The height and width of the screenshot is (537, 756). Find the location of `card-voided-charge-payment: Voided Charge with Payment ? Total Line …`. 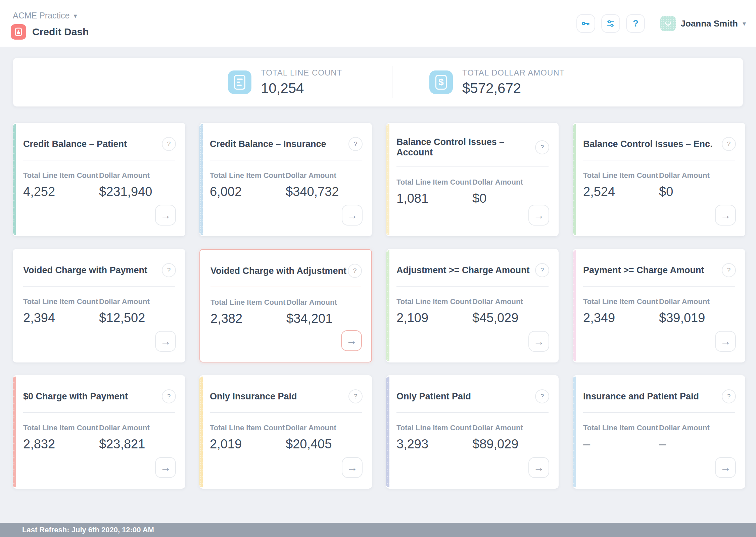

card-voided-charge-payment: Voided Charge with Payment ? Total Line … is located at coordinates (99, 306).